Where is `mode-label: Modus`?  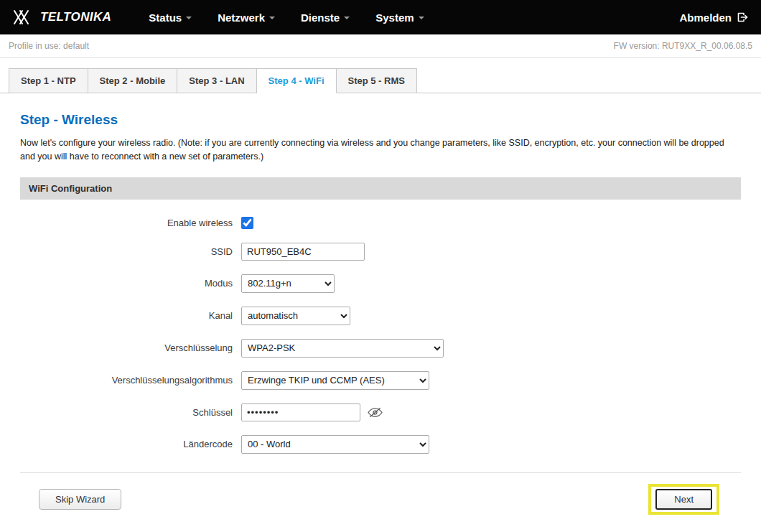
mode-label: Modus is located at coordinates (131, 283).